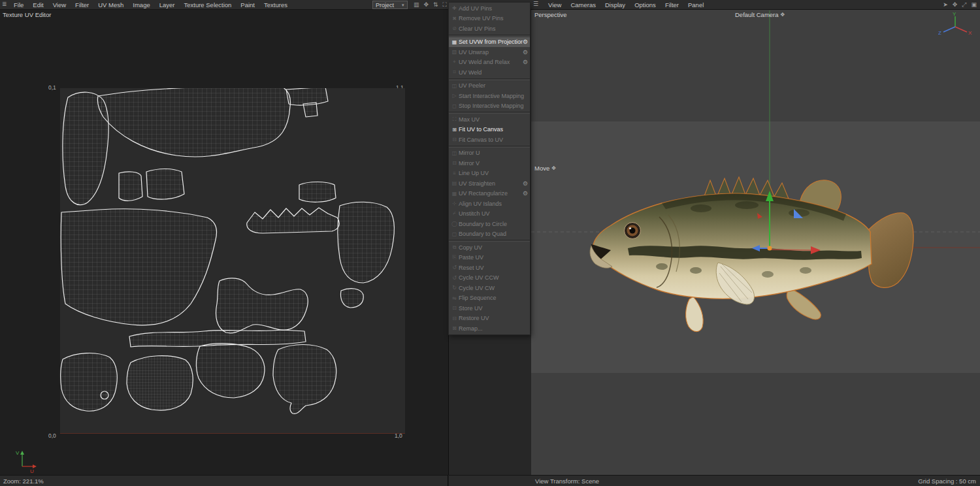 This screenshot has width=980, height=486. Describe the element at coordinates (645, 5) in the screenshot. I see `vp-menu-options: Options` at that location.